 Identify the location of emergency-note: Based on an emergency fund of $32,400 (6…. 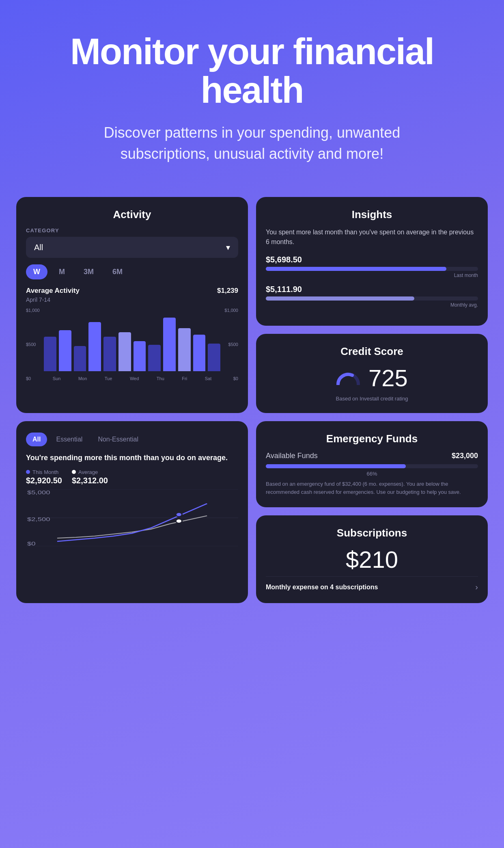
(372, 488).